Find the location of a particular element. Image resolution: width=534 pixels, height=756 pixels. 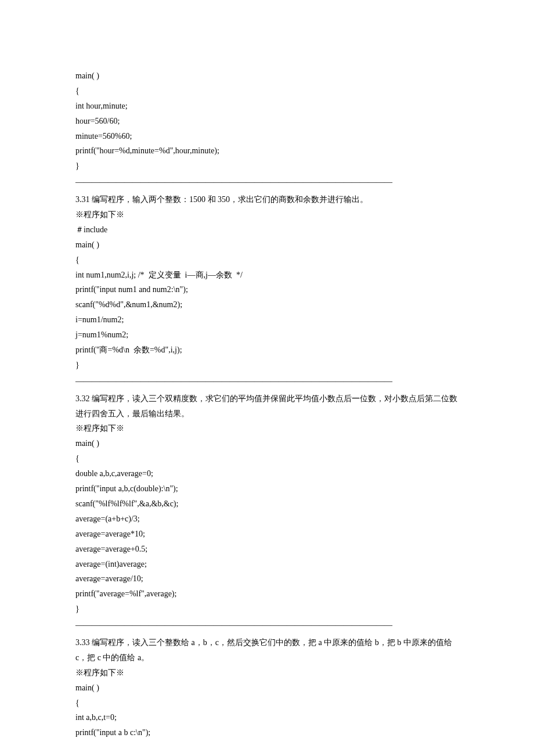

problem-statement: 3.33 编写程序，读入三个整数给 a，b，c，然后交换它们中的数，把 a 中原… is located at coordinates (267, 650).